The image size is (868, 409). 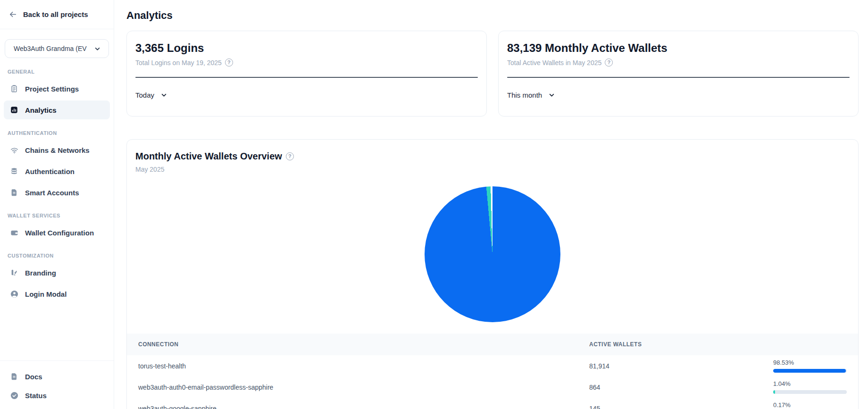 What do you see at coordinates (307, 74) in the screenshot?
I see `logins-stat-card: 3,365 Logins Total Logins on May 19, 202…` at bounding box center [307, 74].